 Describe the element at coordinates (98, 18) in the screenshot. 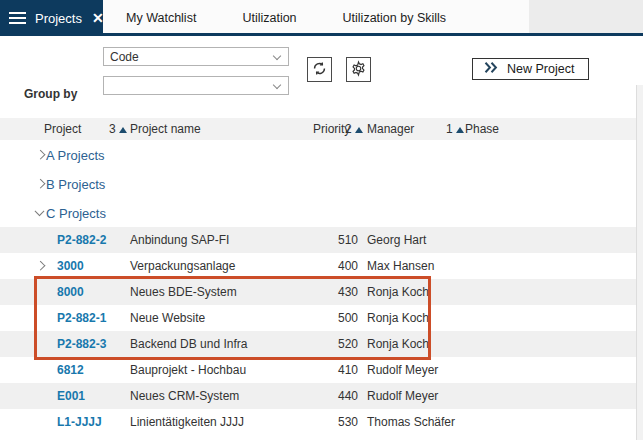

I see `close-tab-icon: ✕` at that location.